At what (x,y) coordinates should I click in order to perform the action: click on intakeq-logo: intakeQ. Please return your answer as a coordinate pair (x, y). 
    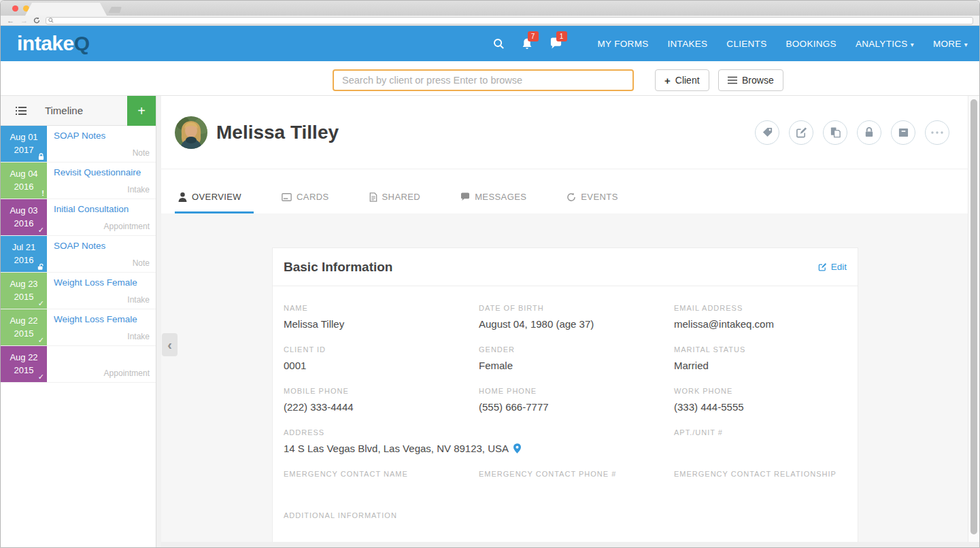
    Looking at the image, I should click on (53, 44).